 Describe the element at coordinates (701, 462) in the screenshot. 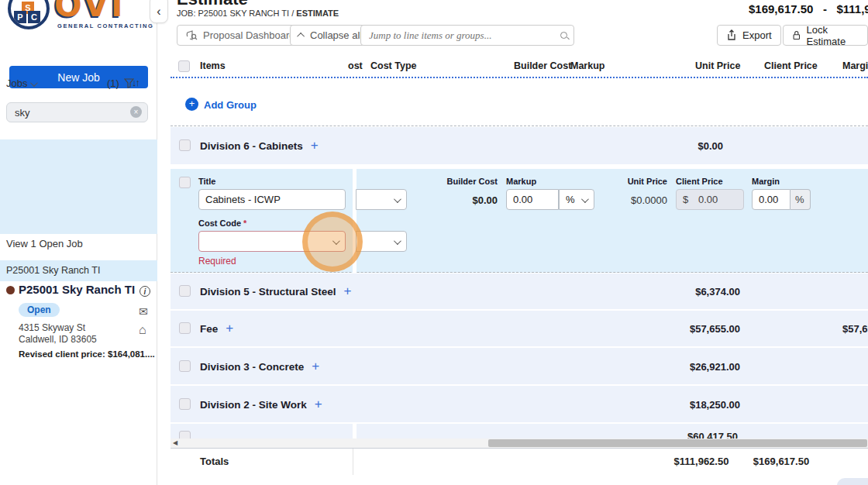

I see `totals-builder-cost: $111,962.50` at that location.